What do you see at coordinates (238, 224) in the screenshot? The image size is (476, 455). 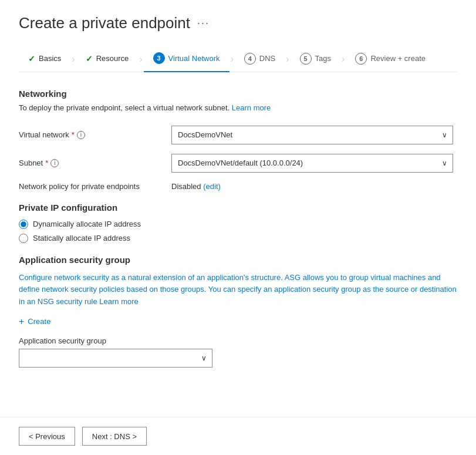 I see `radio-dynamic-option: Dynamically allocate IP address` at bounding box center [238, 224].